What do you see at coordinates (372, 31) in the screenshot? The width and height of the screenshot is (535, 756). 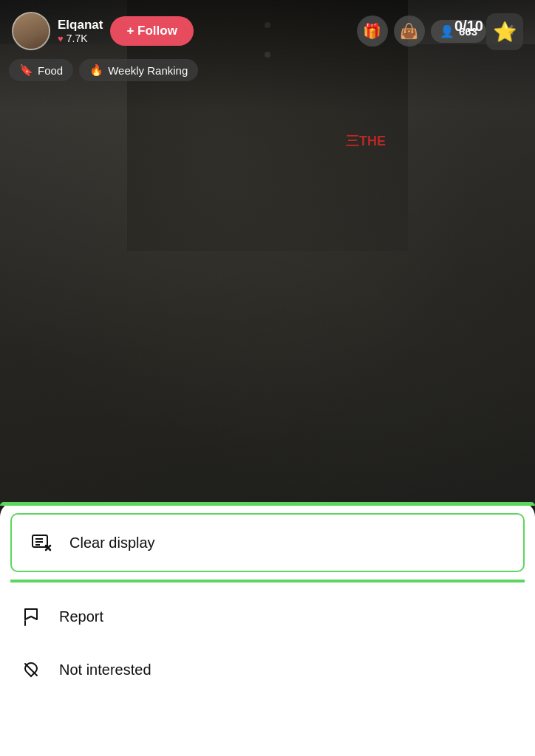 I see `gift-icon: 🎁` at bounding box center [372, 31].